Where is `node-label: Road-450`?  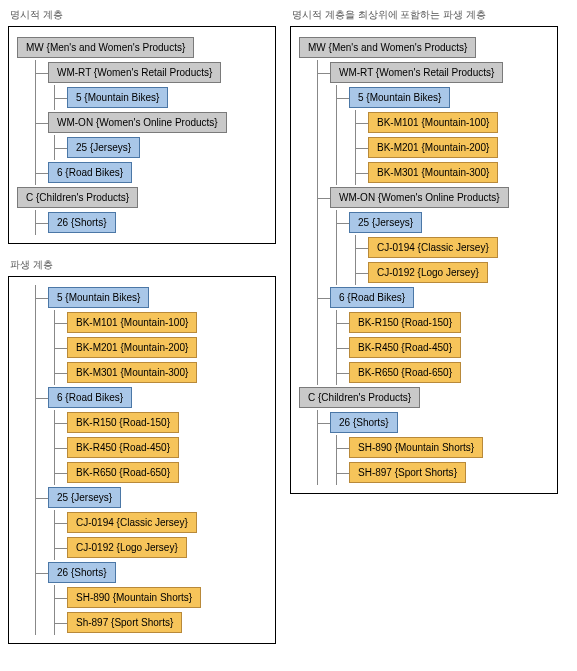
node-label: Road-450 is located at coordinates (145, 448).